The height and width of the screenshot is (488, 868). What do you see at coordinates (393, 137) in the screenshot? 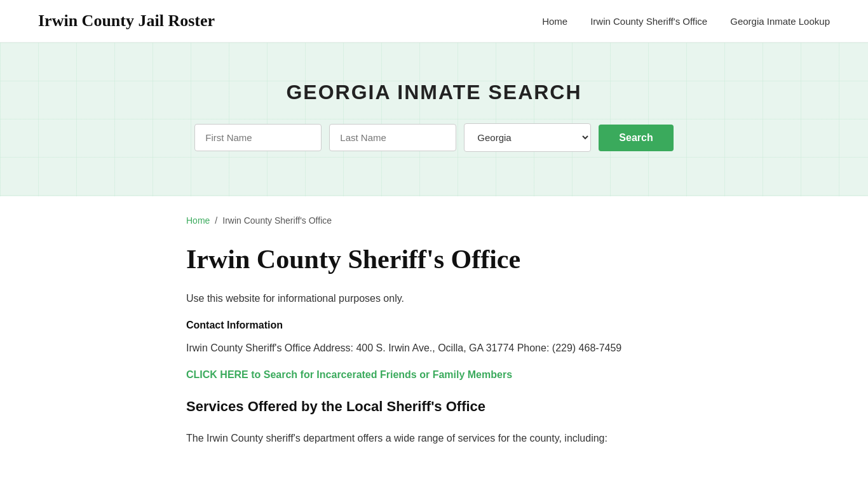
I see `last-name-input` at bounding box center [393, 137].